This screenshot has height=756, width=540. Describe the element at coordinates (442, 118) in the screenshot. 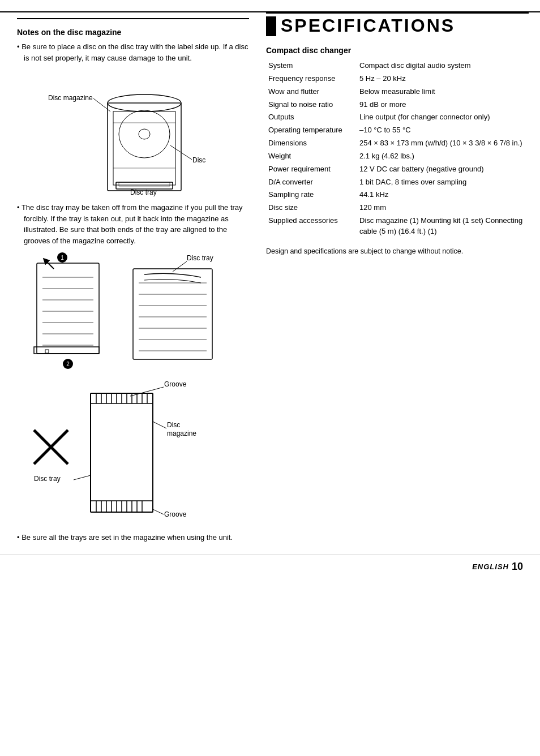

I see `spec-value: Line output (for changer connector only)` at that location.